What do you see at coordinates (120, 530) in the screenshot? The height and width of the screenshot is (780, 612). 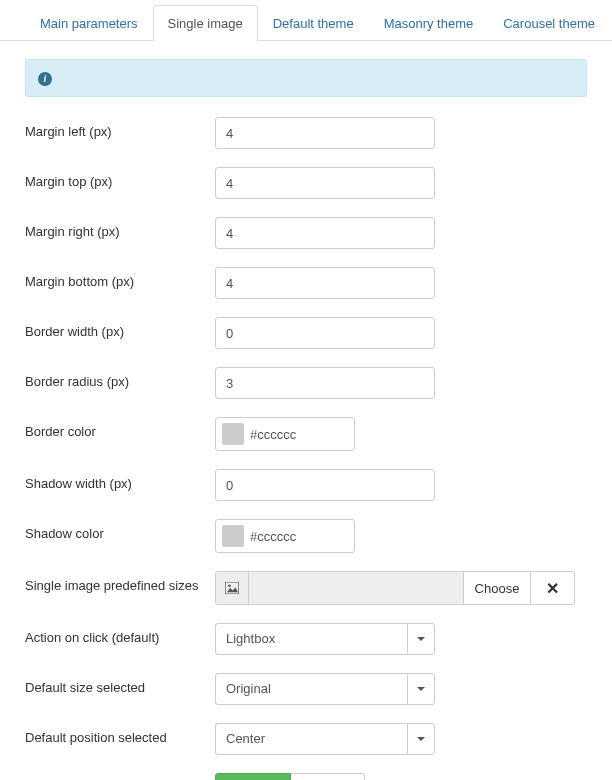 I see `label-shadow-color: Shadow color` at bounding box center [120, 530].